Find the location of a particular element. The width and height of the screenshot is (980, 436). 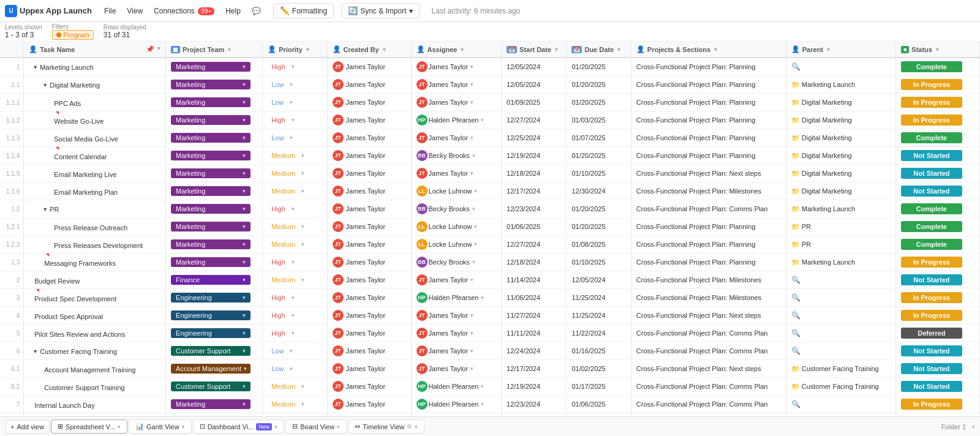

duedate-9: 01/20/2025 is located at coordinates (599, 227).